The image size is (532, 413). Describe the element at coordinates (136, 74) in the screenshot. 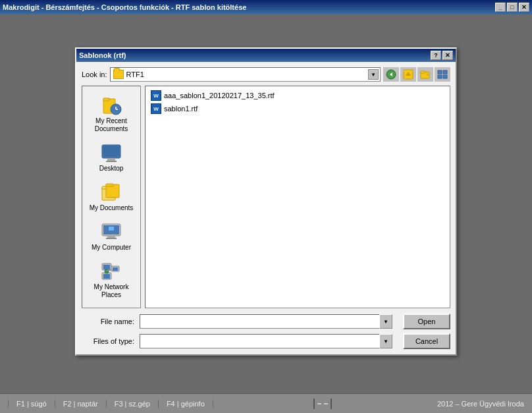

I see `lookin-value: RTF1` at that location.